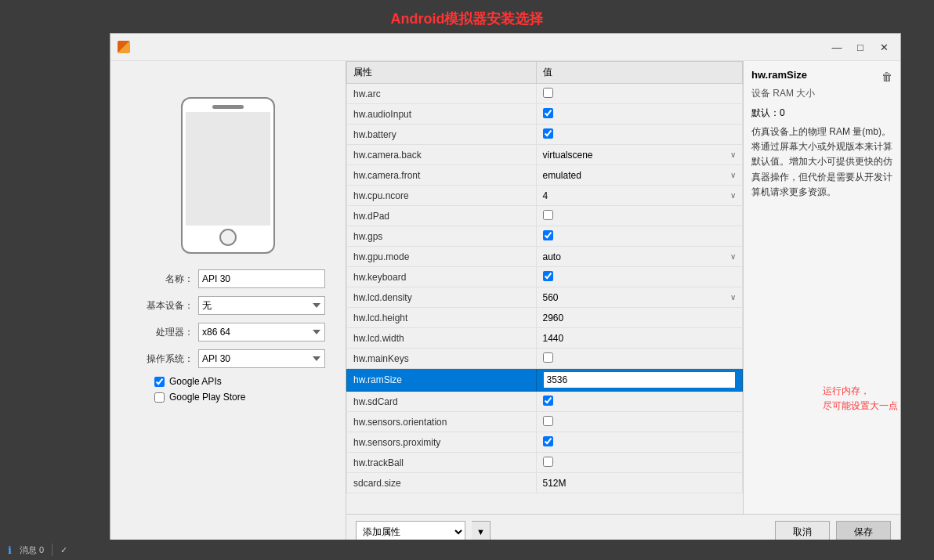  Describe the element at coordinates (207, 397) in the screenshot. I see `google-play-label: Google Play Store` at that location.